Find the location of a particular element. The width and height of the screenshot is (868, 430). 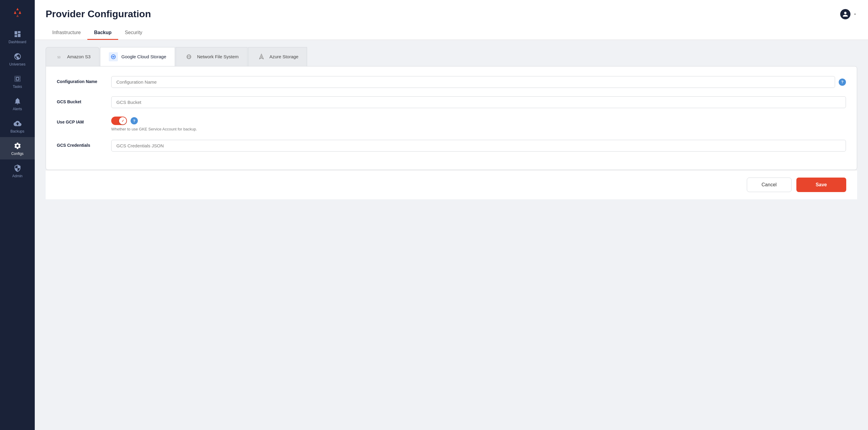

form-footer: Cancel Save is located at coordinates (452, 185).